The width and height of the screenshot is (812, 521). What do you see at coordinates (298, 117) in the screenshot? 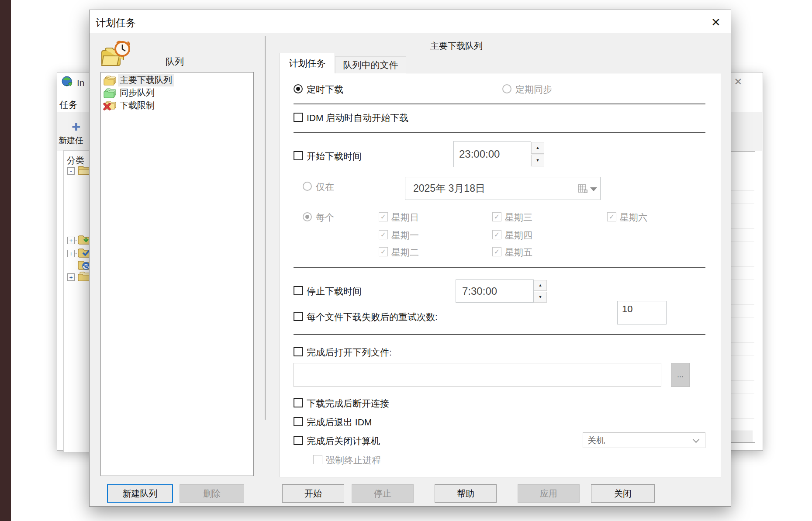
I see `checkbox-auto-start` at bounding box center [298, 117].